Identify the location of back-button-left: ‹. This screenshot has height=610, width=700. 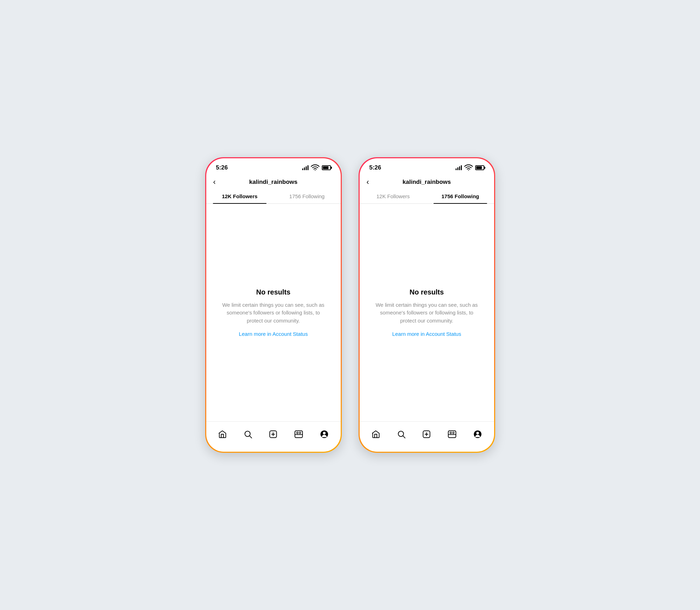
(214, 182).